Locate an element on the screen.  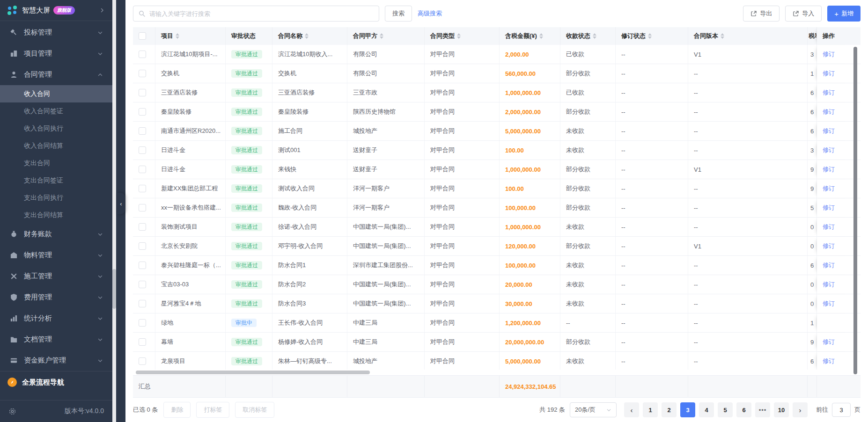
sidebar-subitem: 收入合同结算 is located at coordinates (56, 146).